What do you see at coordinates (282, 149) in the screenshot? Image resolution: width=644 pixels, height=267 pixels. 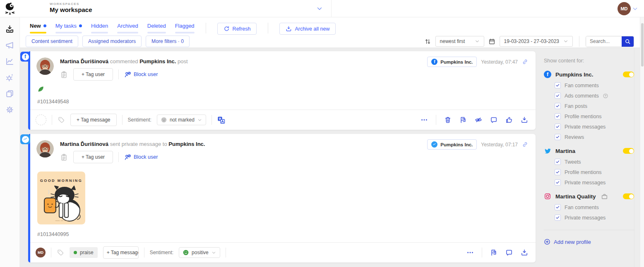 I see `card-header: Martina Ďurišinová sent private message …` at bounding box center [282, 149].